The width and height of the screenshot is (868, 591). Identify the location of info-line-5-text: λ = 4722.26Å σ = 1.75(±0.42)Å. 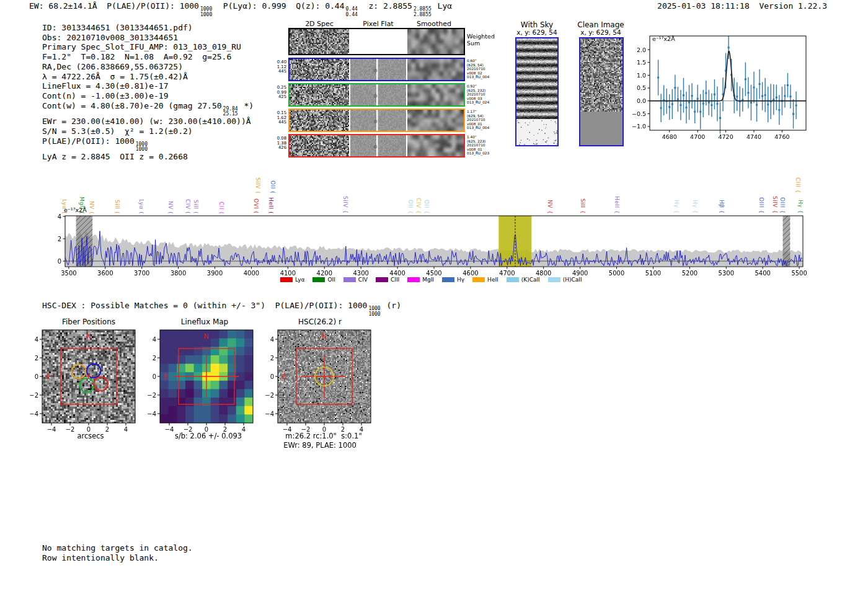
(115, 77).